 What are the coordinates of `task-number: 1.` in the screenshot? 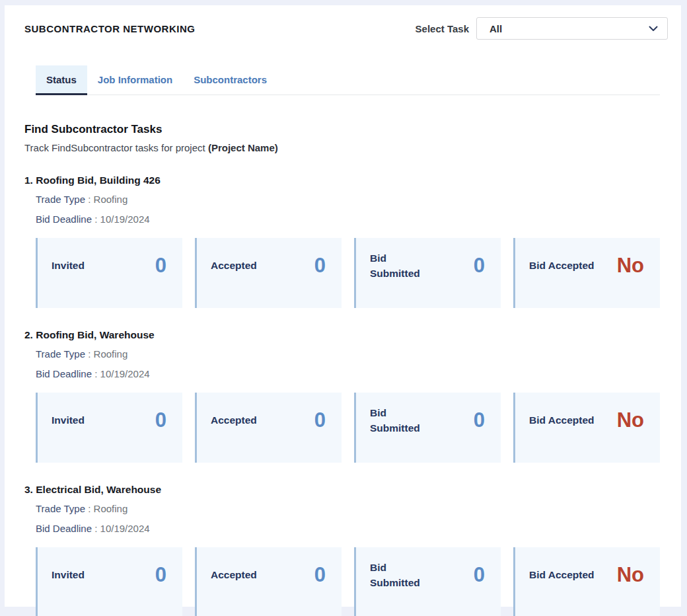 It's located at (29, 180).